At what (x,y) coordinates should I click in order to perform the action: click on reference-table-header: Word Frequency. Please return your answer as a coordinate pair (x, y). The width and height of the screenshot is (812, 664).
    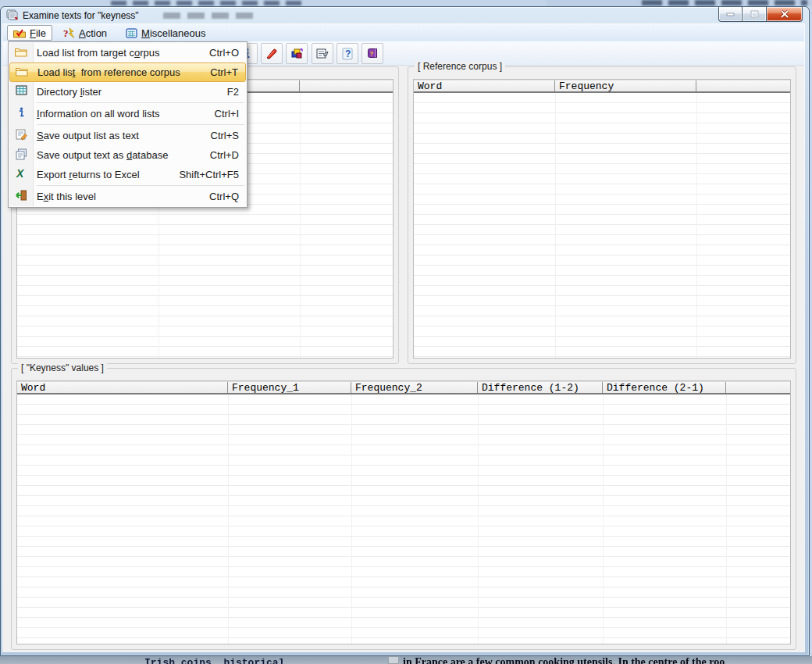
    Looking at the image, I should click on (602, 86).